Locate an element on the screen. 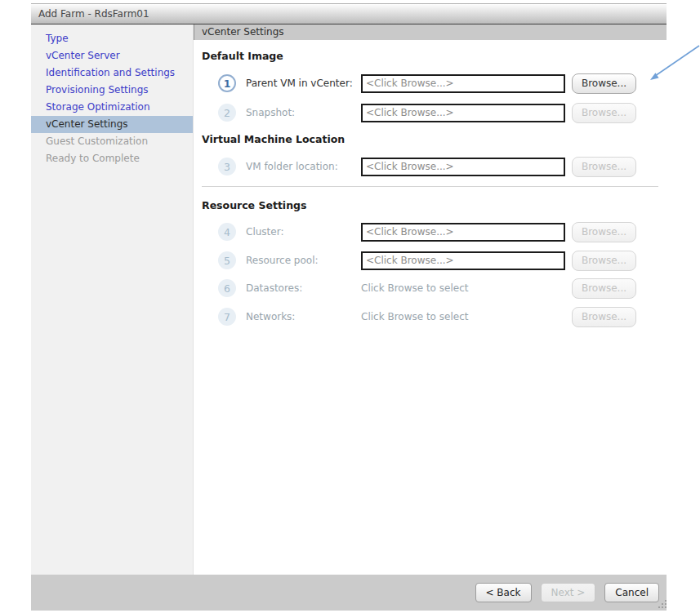 This screenshot has width=700, height=613. cluster-input is located at coordinates (463, 232).